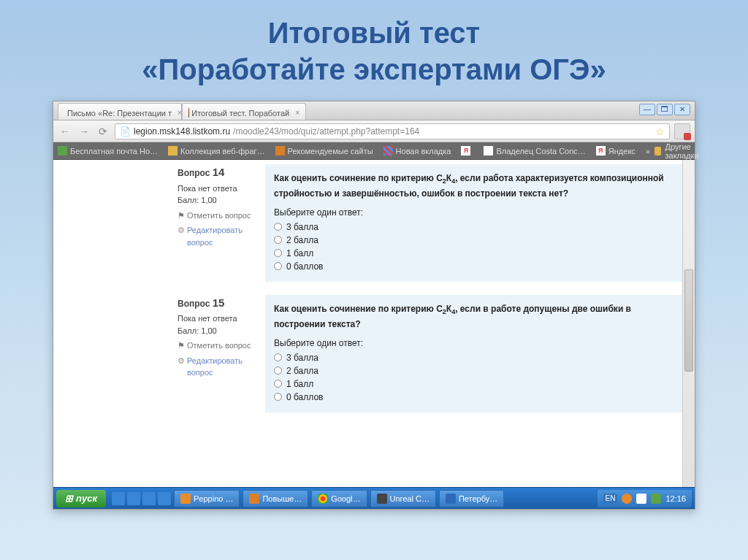 Image resolution: width=748 pixels, height=560 pixels. Describe the element at coordinates (81, 499) in the screenshot. I see `start-button: ⊞ пуск` at that location.